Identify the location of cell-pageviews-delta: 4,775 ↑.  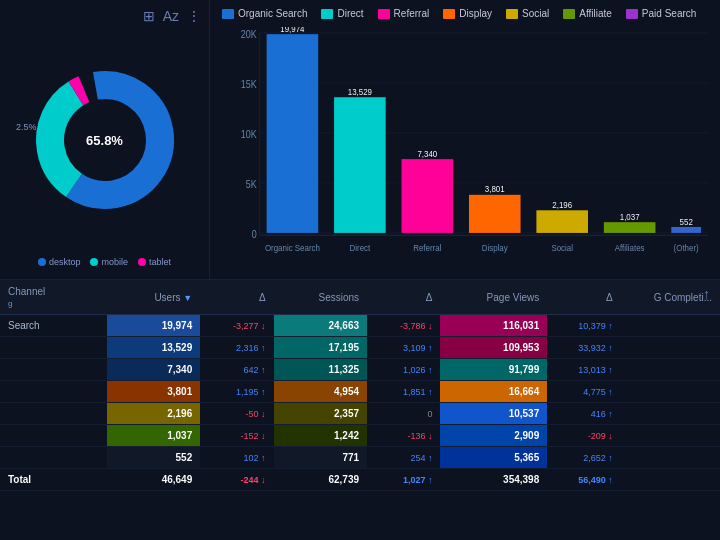
(584, 392).